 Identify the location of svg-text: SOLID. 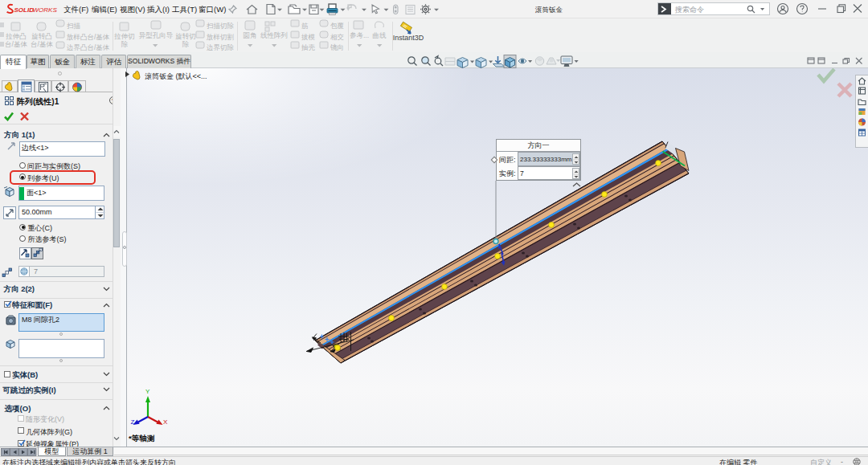
(24, 10).